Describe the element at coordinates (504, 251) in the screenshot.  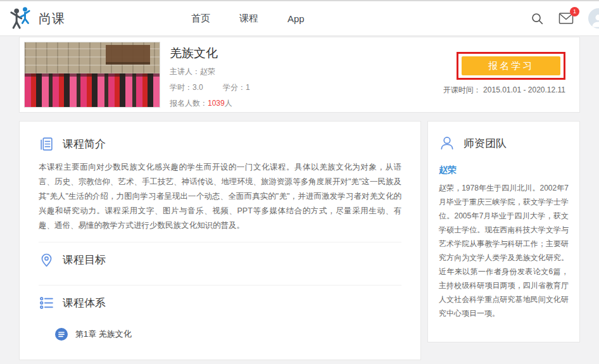
I see `teacher-bio: 赵荣，1978年生于四川北川。2002年7月毕业于重庆三峡学院，获文学学士学位。…` at that location.